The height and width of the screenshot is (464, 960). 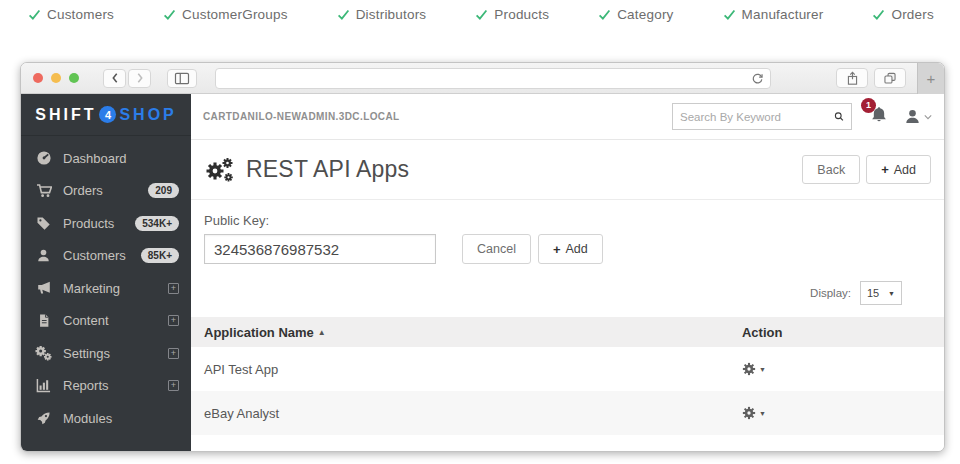 I want to click on gear-icon, so click(x=749, y=369).